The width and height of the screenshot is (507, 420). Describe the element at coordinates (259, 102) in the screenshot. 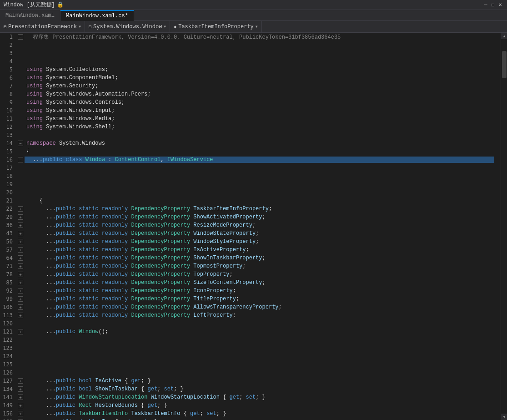

I see `code-text: using System.Windows.Controls;` at that location.